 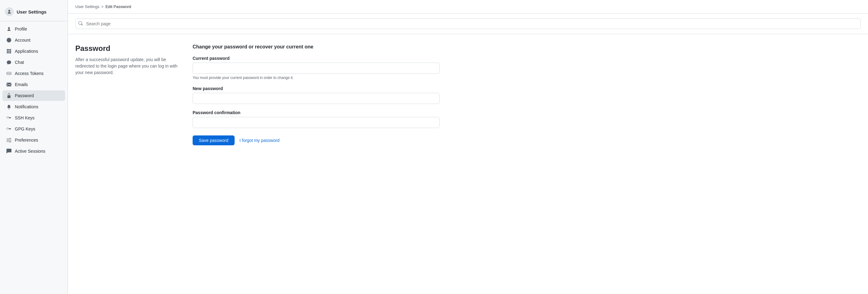 I want to click on password-confirmation-input, so click(x=316, y=123).